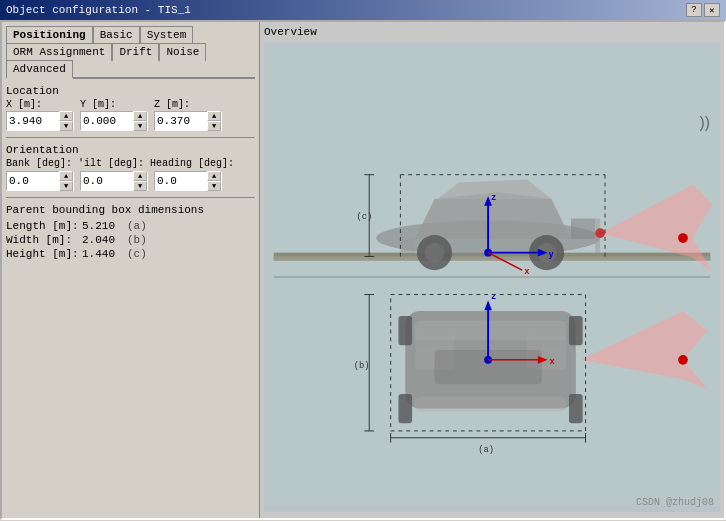 The height and width of the screenshot is (521, 726). I want to click on overview-label: Overview, so click(492, 32).